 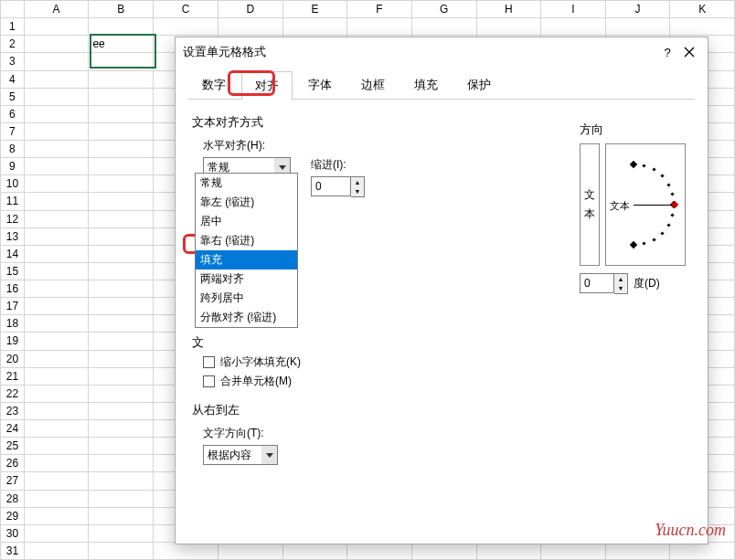 I want to click on row-header-7: 7, so click(x=13, y=132).